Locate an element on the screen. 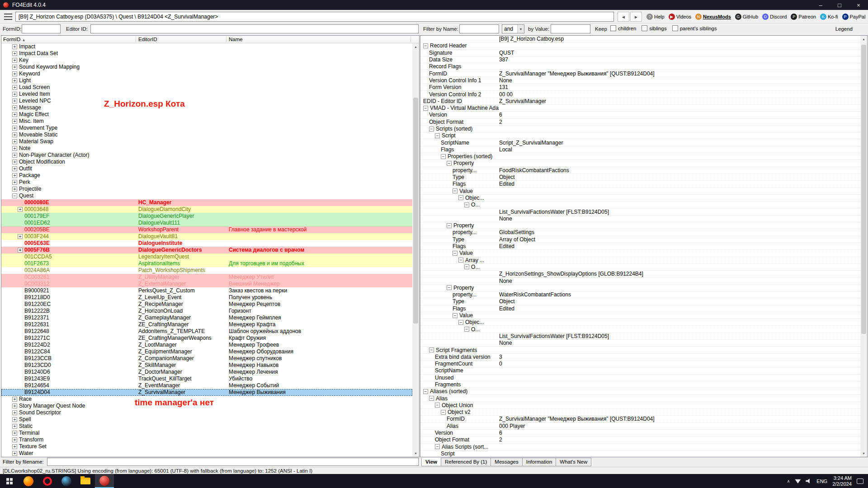  tree-item: +Static is located at coordinates (207, 427).